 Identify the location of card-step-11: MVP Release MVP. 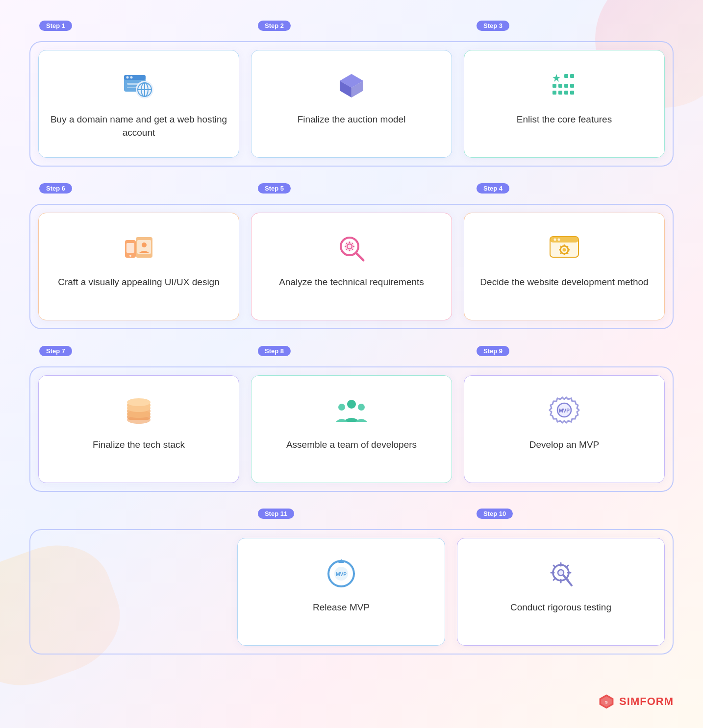
(341, 592).